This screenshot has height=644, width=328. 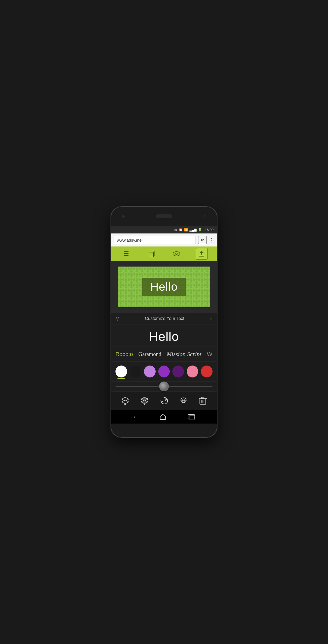 I want to click on status-bar: ⯹ ⏰ 📶 ▂▄▆ 🔋 16:09, so click(x=164, y=230).